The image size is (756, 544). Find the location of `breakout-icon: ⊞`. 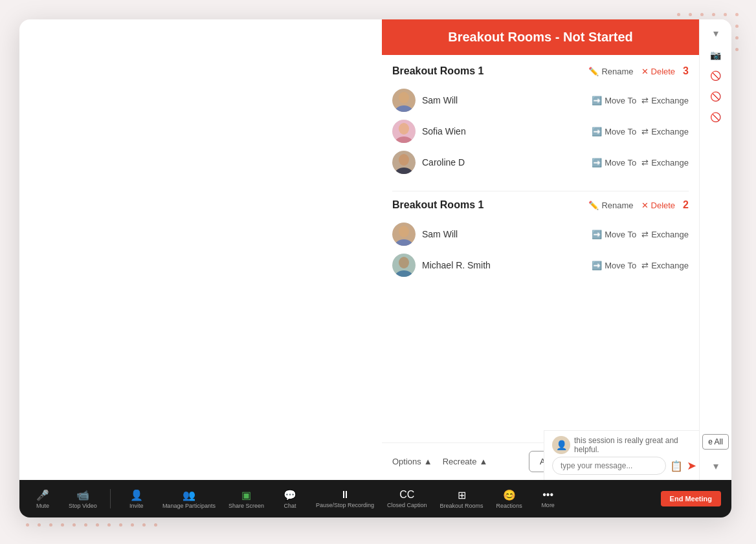

breakout-icon: ⊞ is located at coordinates (462, 495).